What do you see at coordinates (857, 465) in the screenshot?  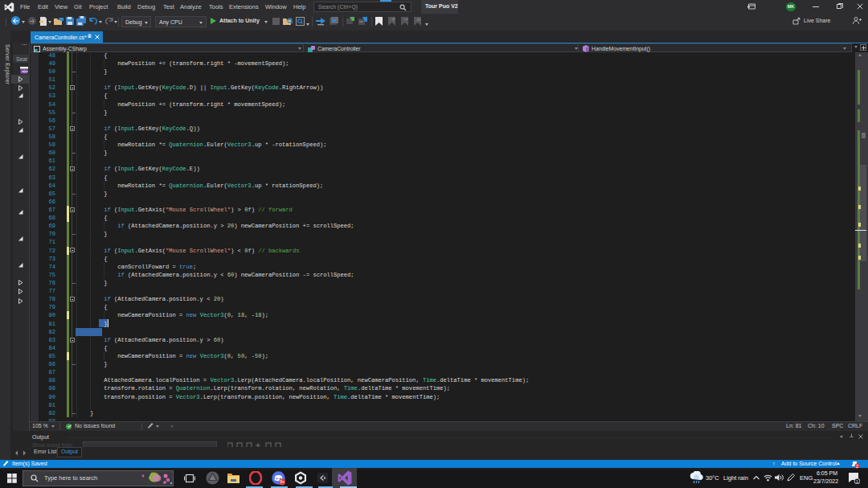 I see `svg-text: 2` at bounding box center [857, 465].